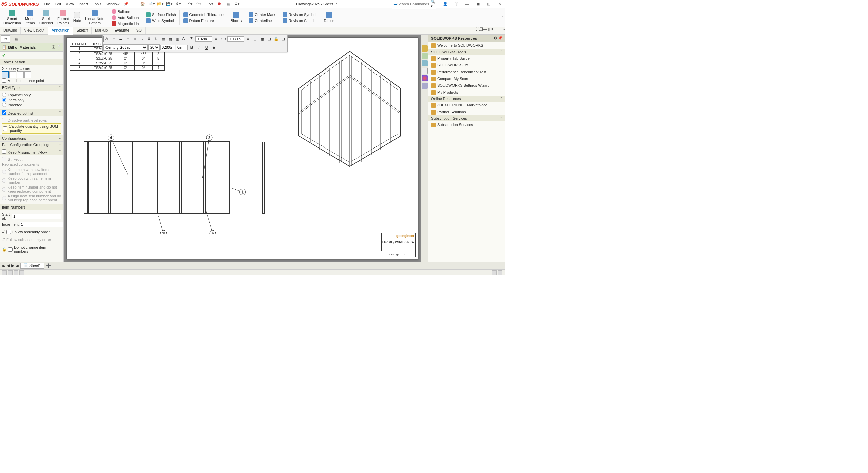 The height and width of the screenshot is (473, 868). I want to click on sum-icon: Σ, so click(191, 39).